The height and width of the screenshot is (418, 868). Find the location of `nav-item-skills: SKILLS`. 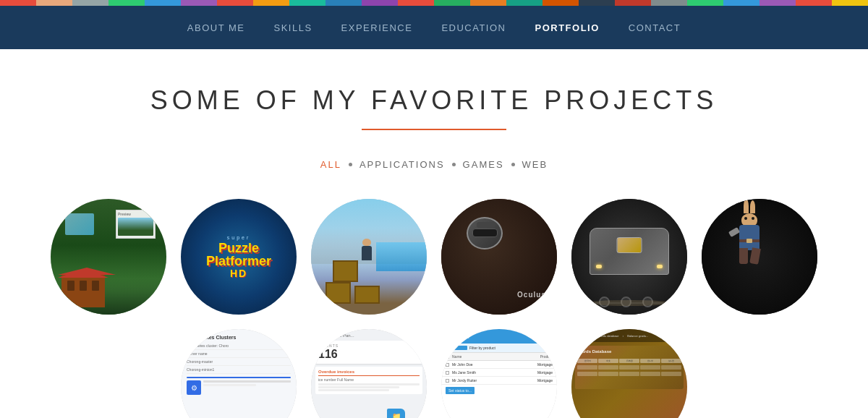

nav-item-skills: SKILLS is located at coordinates (292, 27).